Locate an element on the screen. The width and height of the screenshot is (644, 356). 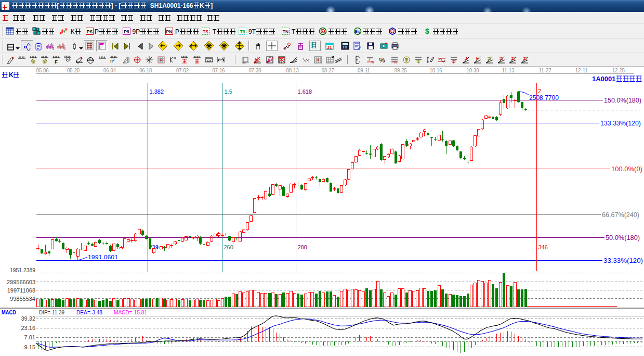
svg-text: J is located at coordinates (466, 58).